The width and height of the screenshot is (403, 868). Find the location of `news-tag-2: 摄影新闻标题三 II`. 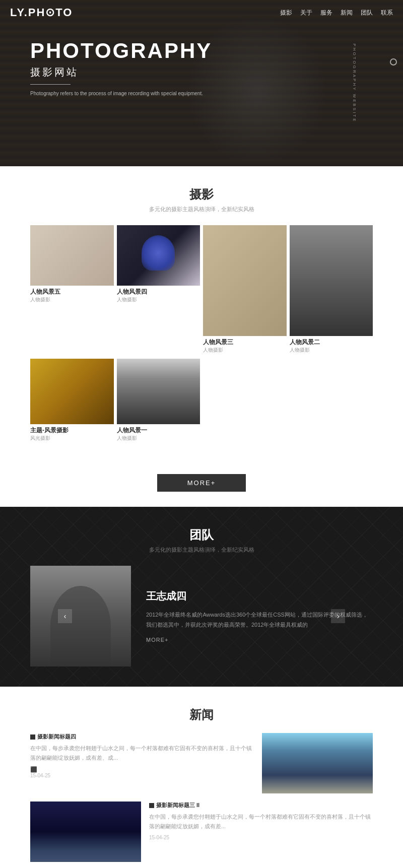

news-tag-2: 摄影新闻标题三 II is located at coordinates (261, 805).